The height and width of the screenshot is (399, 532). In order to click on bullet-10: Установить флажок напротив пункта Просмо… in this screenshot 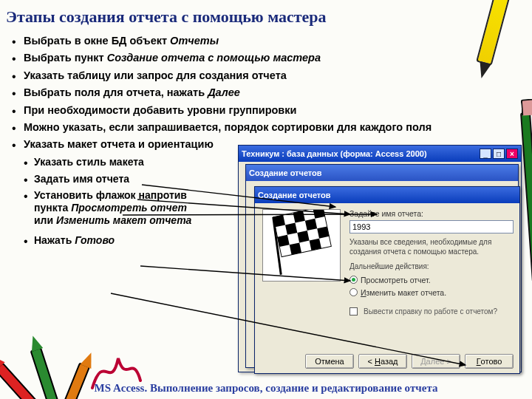, I will do `click(112, 208)`.